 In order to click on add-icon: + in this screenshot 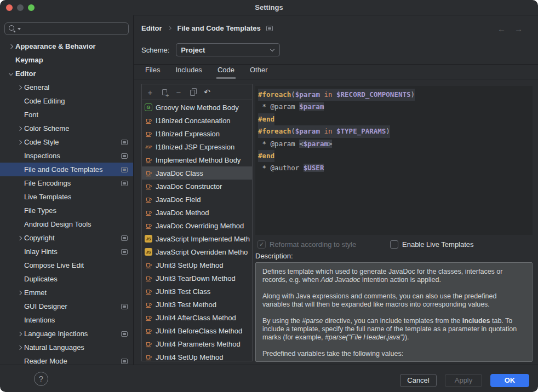, I will do `click(150, 92)`.